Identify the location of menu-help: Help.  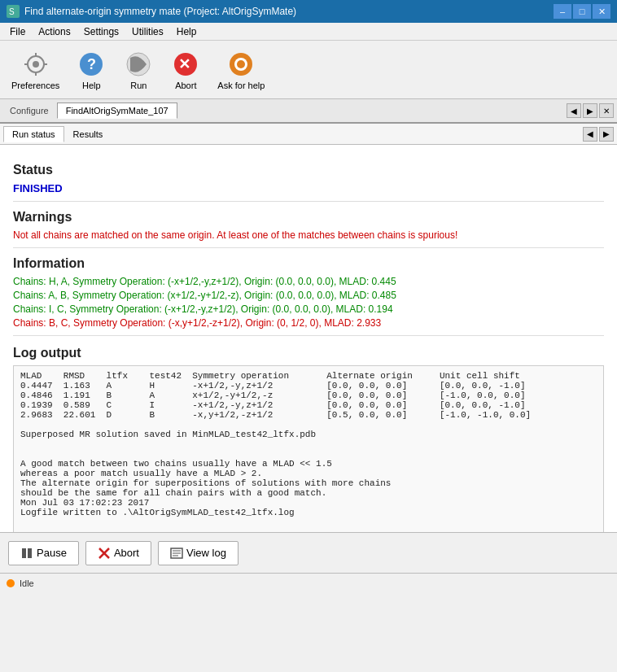
(187, 31).